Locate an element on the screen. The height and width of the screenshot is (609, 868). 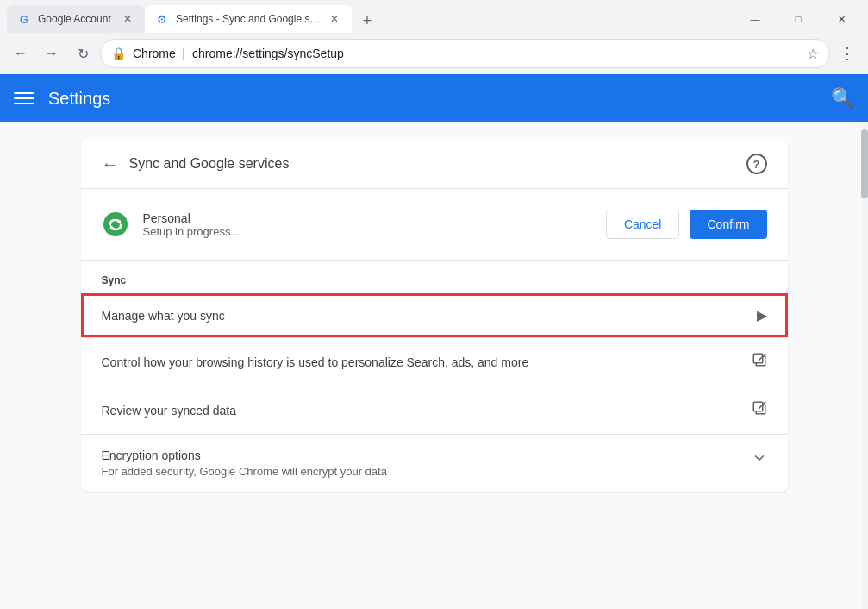
address-text: Chrome | chrome://settings/syncSetup is located at coordinates (466, 53).